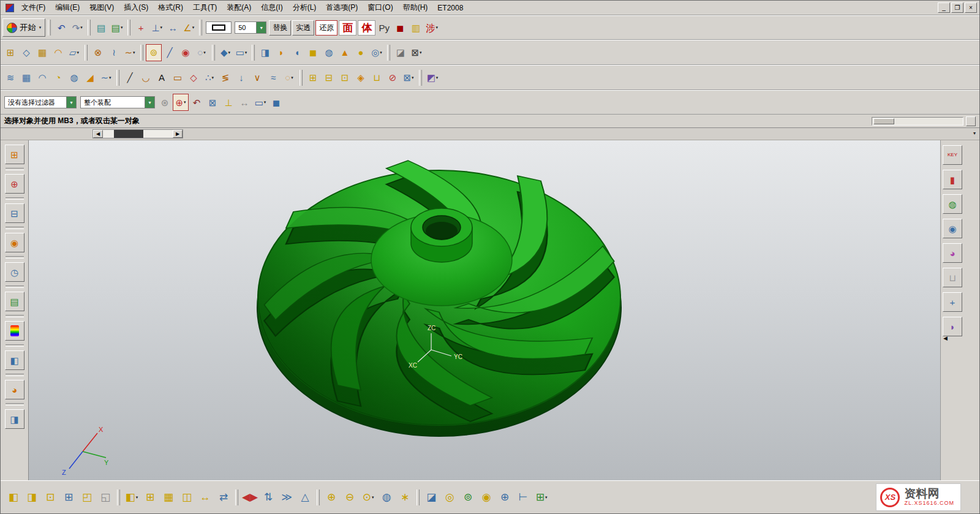  Describe the element at coordinates (380, 7) in the screenshot. I see `menu-window: 窗口(O)` at that location.